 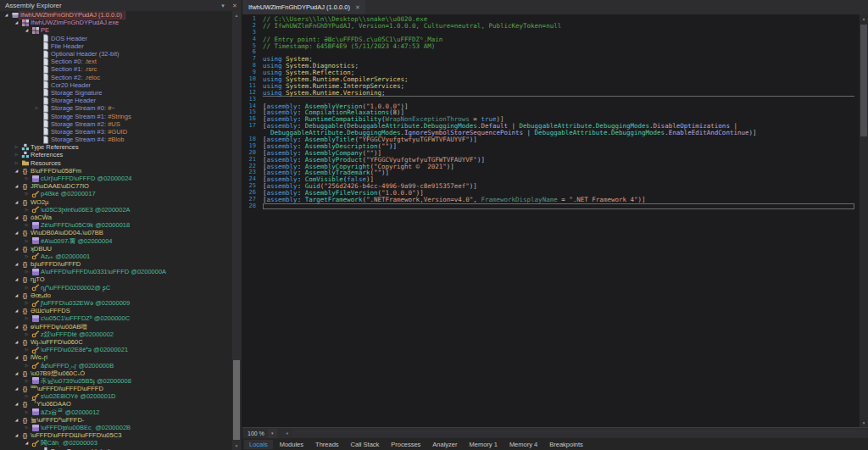 I want to click on tree-node: ▷\uFFFD\u02E8ė˟ә @02000021, so click(x=116, y=349).